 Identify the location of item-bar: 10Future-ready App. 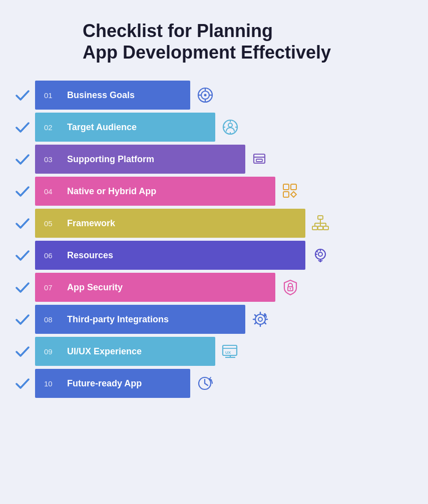
(113, 383).